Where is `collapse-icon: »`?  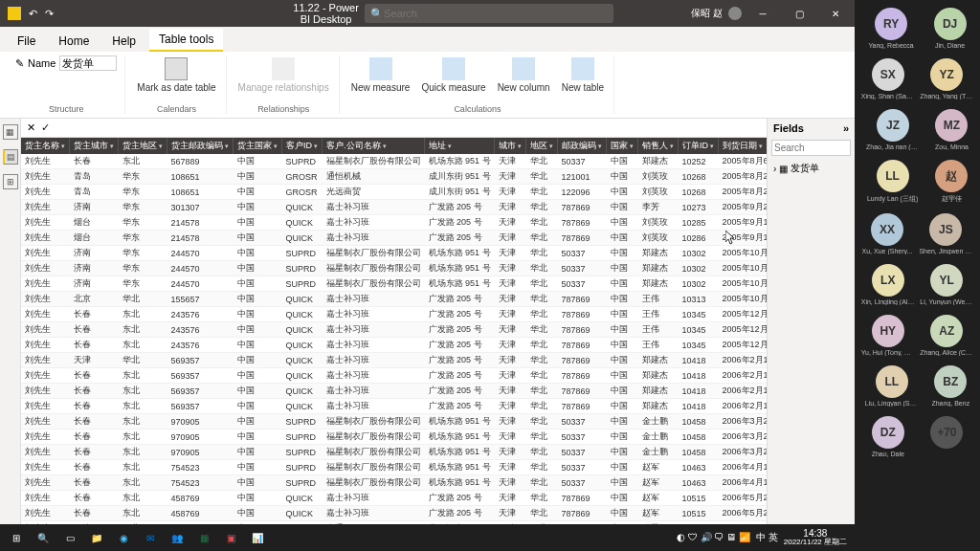 collapse-icon: » is located at coordinates (846, 128).